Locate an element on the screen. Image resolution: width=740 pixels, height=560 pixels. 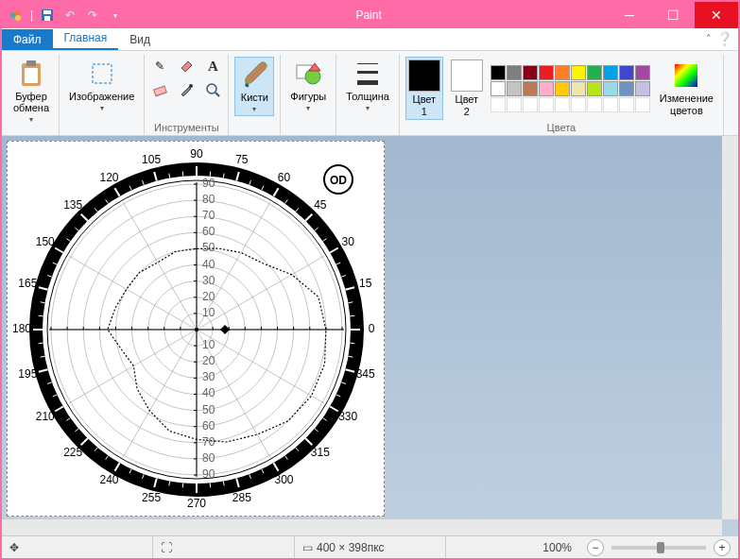
eraser-icon is located at coordinates (160, 90).